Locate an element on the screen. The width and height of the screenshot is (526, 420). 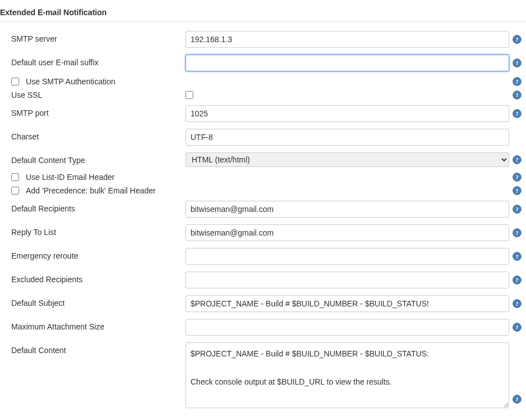
row-excluded-recipients: Excluded Recipients ? is located at coordinates (263, 280).